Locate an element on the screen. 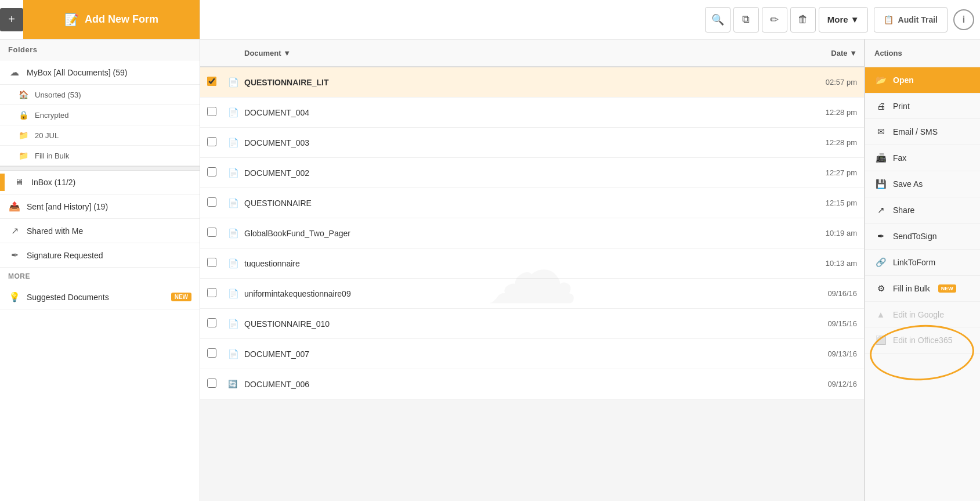 This screenshot has width=980, height=501. shared-pdf-icon: 🔄 is located at coordinates (233, 384).